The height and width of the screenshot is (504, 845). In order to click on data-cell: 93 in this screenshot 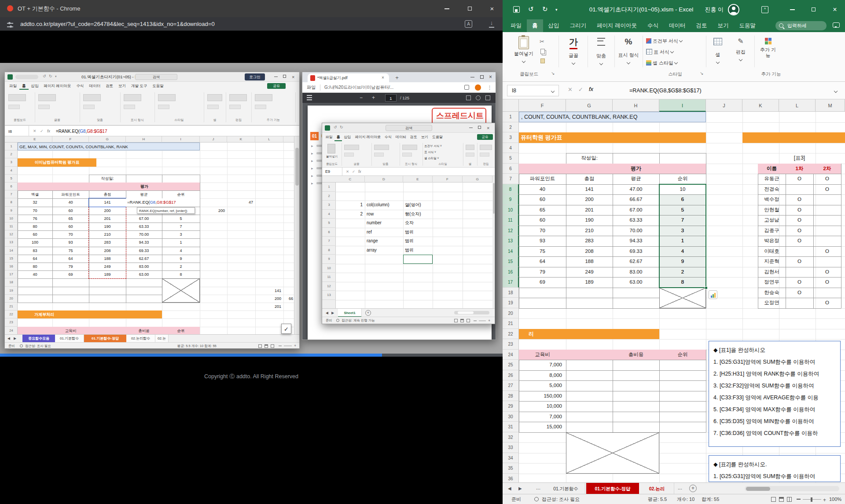, I will do `click(70, 242)`.